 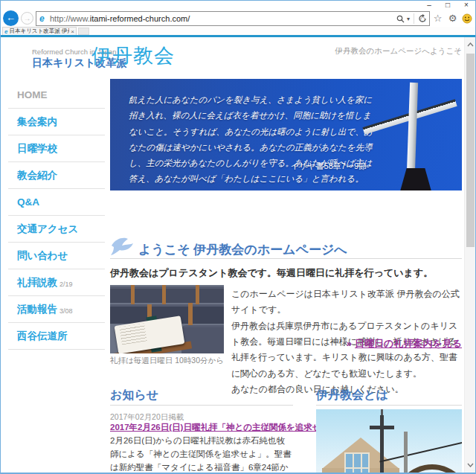 I want to click on dove-icon, so click(x=122, y=246).